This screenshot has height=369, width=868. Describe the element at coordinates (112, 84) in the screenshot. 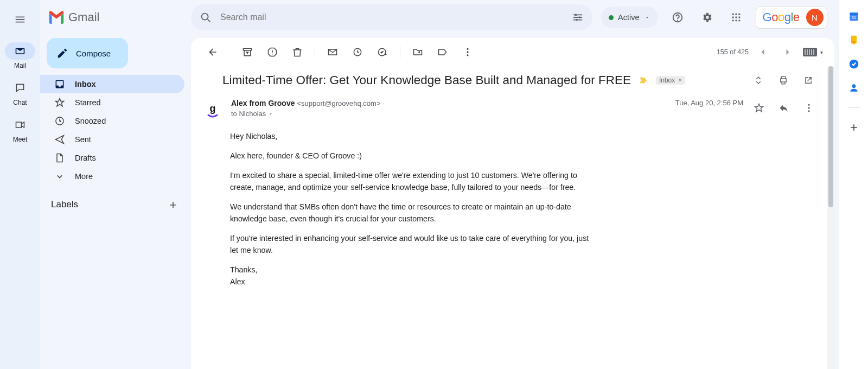

I see `sidebar-item-inbox: Inbox` at that location.